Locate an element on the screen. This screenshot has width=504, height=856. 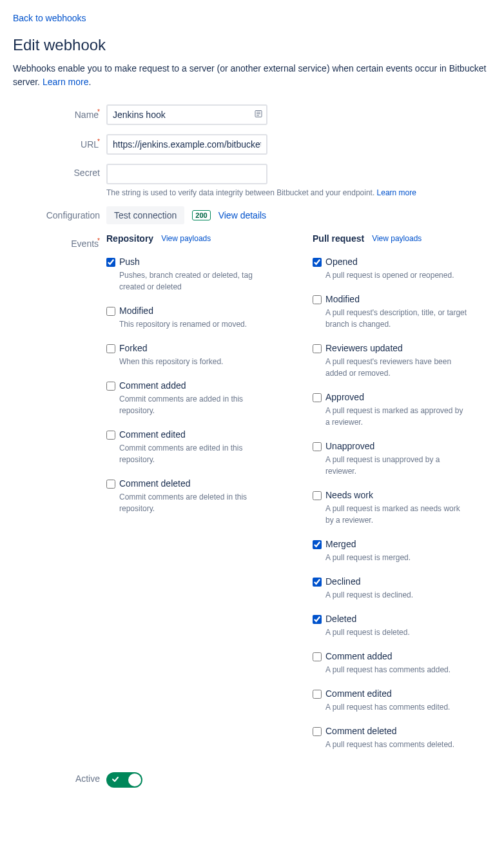
repo-event-desc: This repository is renamed or moved. is located at coordinates (190, 324).